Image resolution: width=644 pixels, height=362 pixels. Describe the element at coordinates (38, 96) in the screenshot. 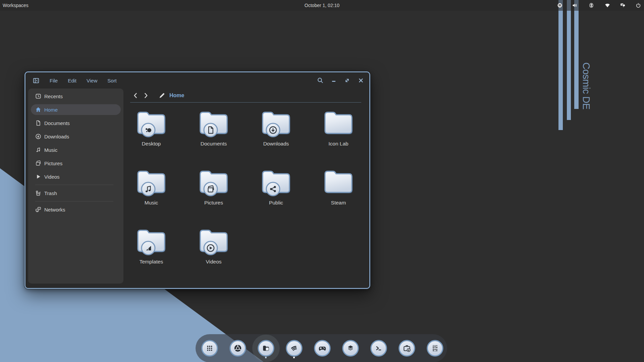

I see `recents-icon` at that location.